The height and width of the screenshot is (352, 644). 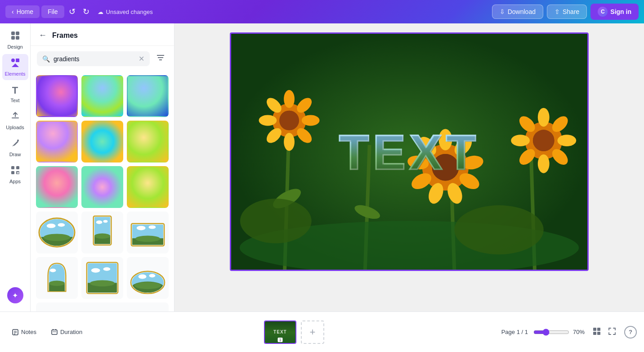 What do you see at coordinates (409, 152) in the screenshot?
I see `canvas-text-overlay: TEXT` at bounding box center [409, 152].